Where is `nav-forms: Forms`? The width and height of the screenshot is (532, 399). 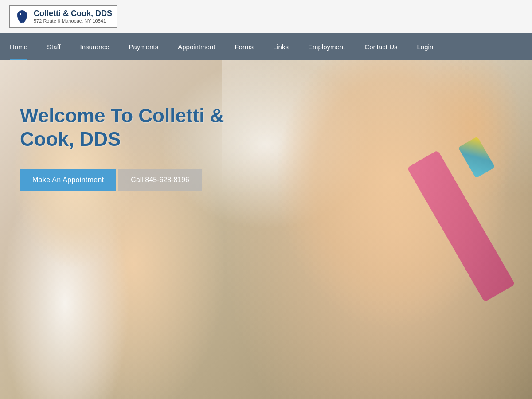 nav-forms: Forms is located at coordinates (244, 47).